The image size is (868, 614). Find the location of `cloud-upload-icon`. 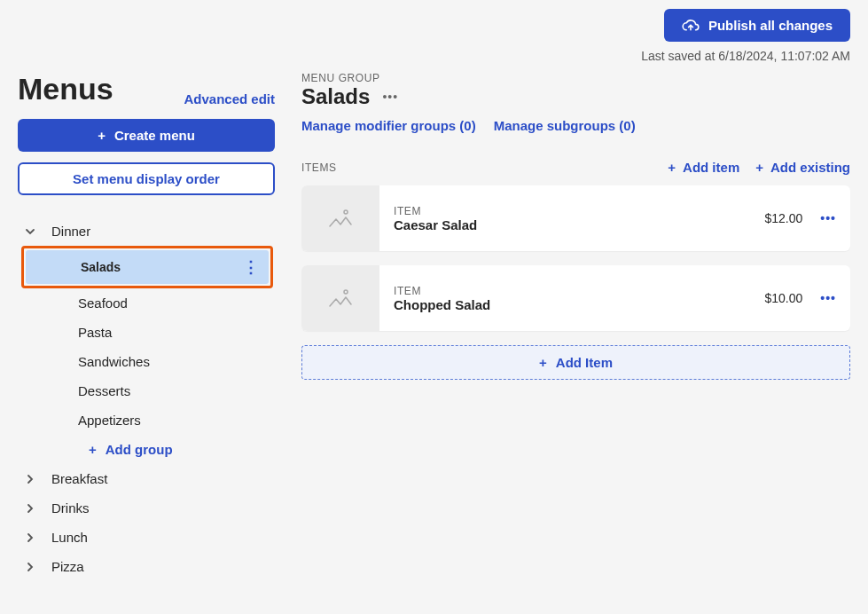

cloud-upload-icon is located at coordinates (691, 26).